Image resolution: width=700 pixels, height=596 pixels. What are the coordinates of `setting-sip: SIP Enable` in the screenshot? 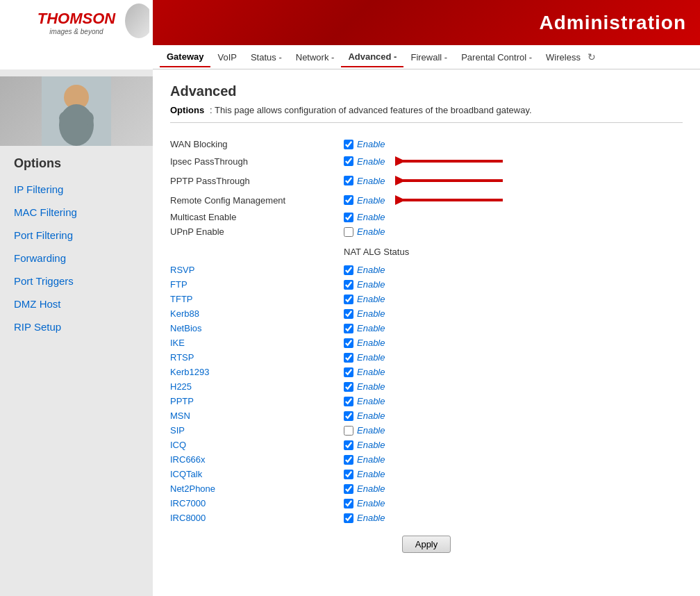 It's located at (426, 431).